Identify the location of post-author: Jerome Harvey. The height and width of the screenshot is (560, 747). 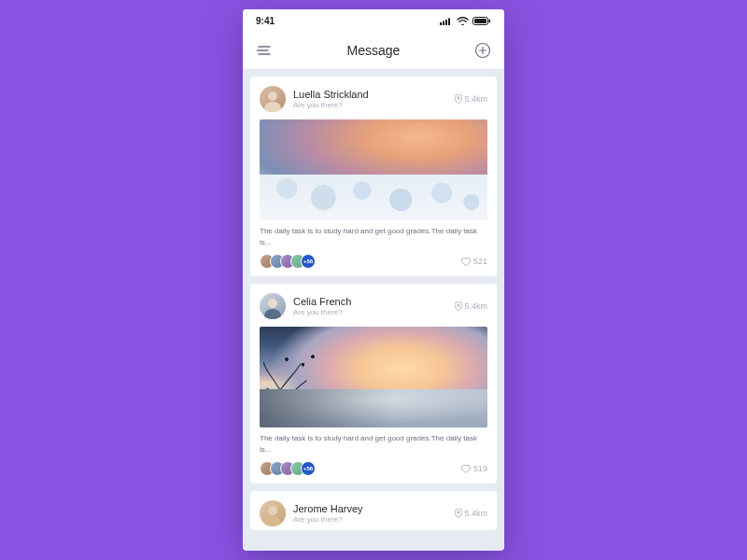
(374, 509).